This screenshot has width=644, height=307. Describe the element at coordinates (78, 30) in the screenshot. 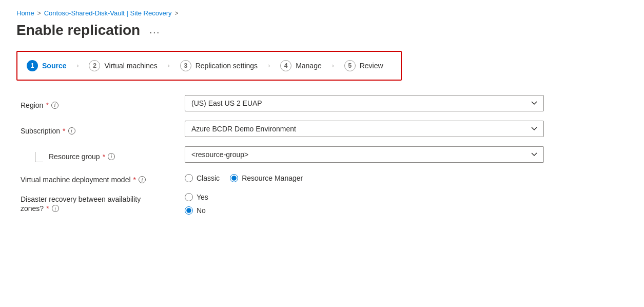

I see `page-title: Enable replication` at that location.